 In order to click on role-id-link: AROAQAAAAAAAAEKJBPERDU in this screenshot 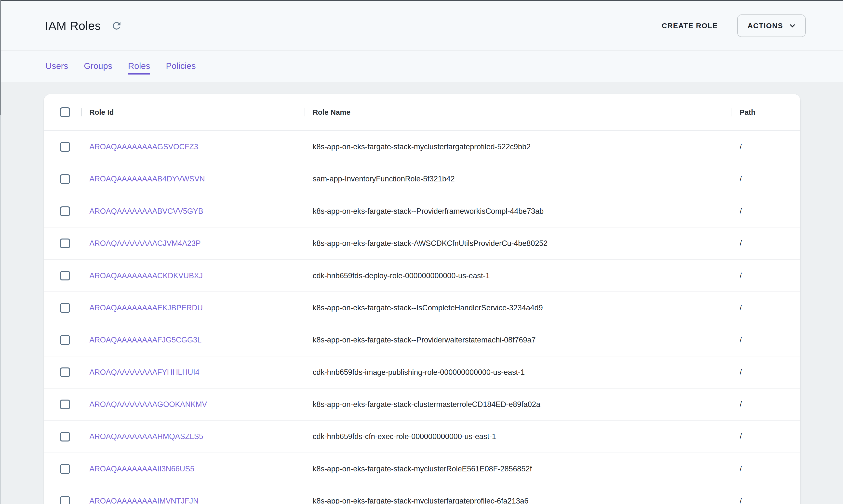, I will do `click(146, 308)`.